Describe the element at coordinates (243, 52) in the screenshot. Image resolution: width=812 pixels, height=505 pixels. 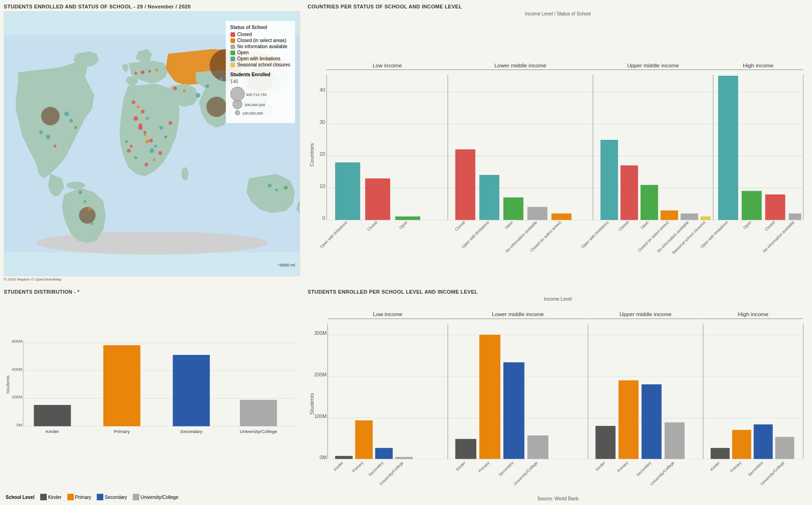
I see `legend-open-label: Open` at that location.